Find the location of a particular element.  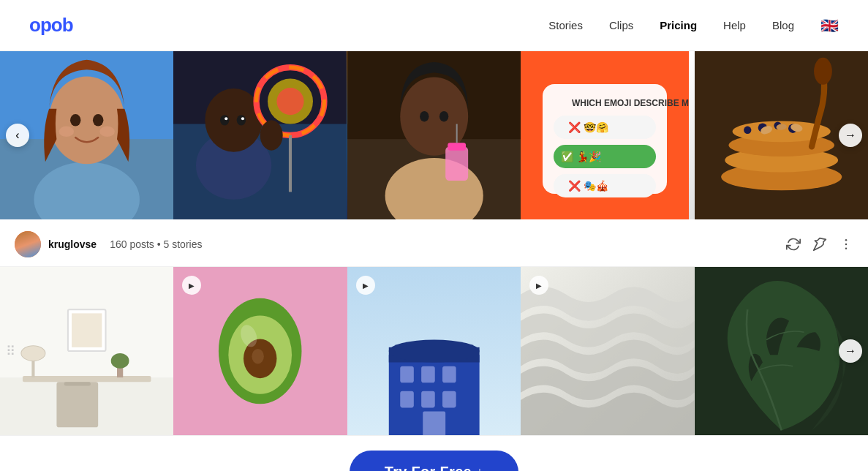

account-section: kruglovse 160 posts • 5 stories is located at coordinates (434, 243).